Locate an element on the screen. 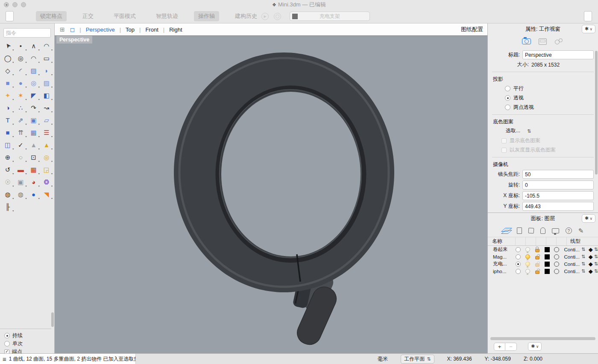  text-icon: T is located at coordinates (8, 120).